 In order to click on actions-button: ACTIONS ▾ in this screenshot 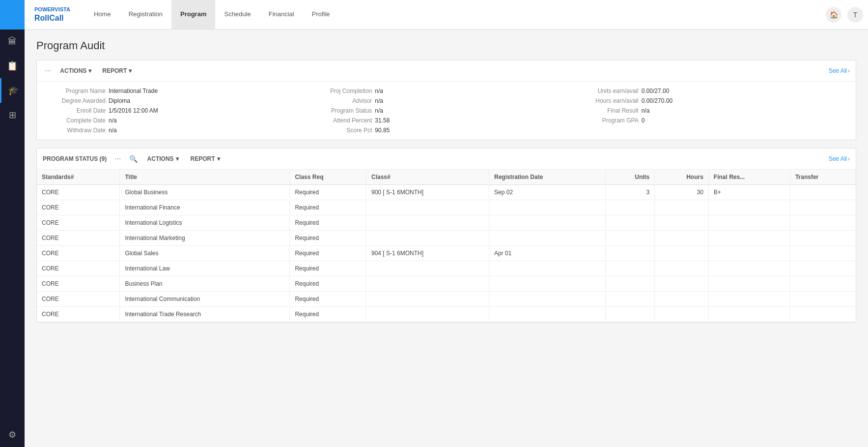, I will do `click(76, 71)`.